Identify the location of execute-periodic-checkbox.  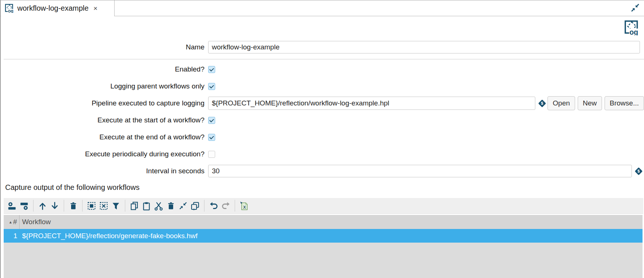
(211, 154).